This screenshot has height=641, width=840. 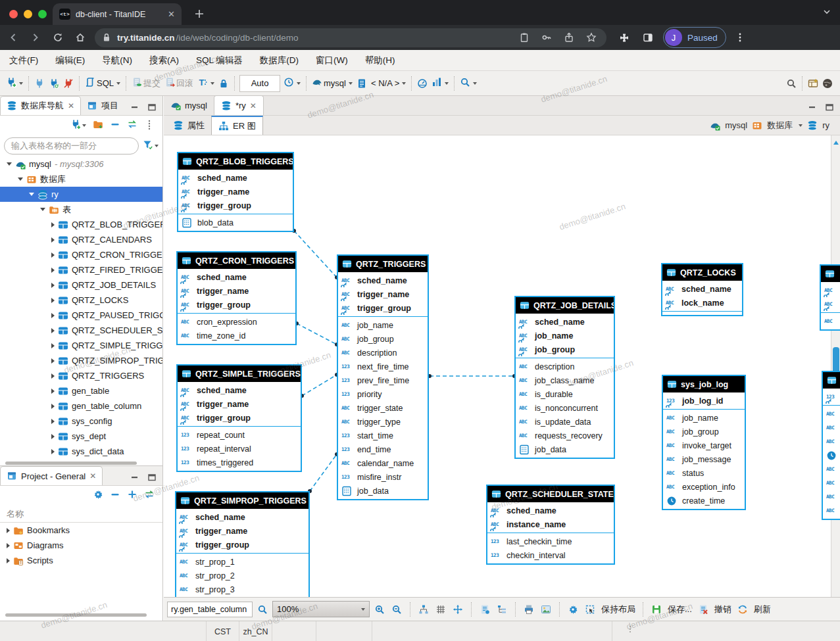 What do you see at coordinates (239, 105) in the screenshot?
I see `tab-ry-editor: *ry✕` at bounding box center [239, 105].